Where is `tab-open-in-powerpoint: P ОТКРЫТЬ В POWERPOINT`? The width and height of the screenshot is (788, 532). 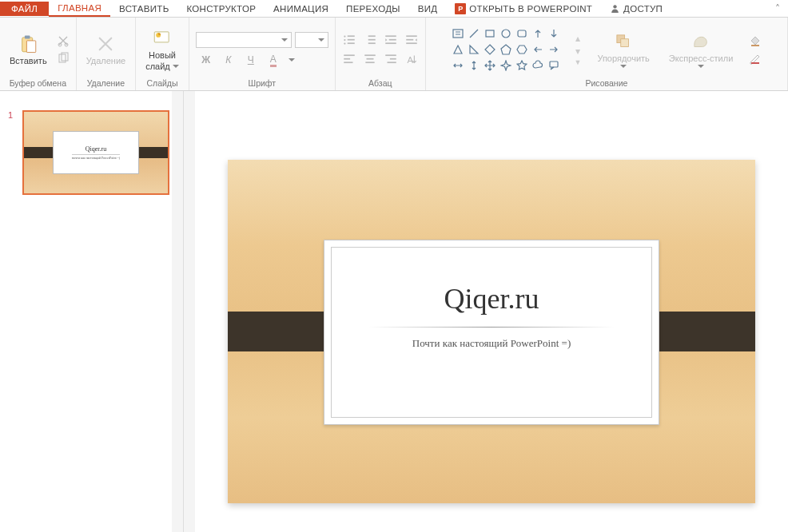
tab-open-in-powerpoint: P ОТКРЫТЬ В POWERPOINT is located at coordinates (523, 9).